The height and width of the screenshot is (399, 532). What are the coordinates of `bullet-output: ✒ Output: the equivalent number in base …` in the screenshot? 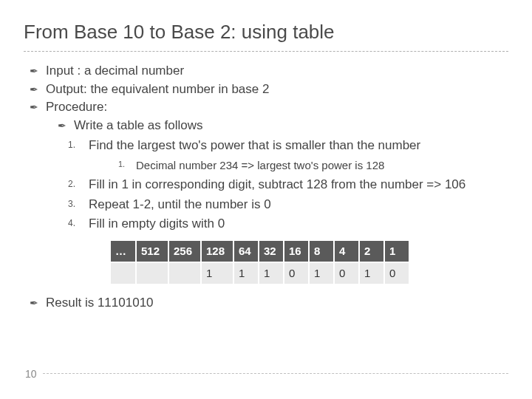 It's located at (269, 90).